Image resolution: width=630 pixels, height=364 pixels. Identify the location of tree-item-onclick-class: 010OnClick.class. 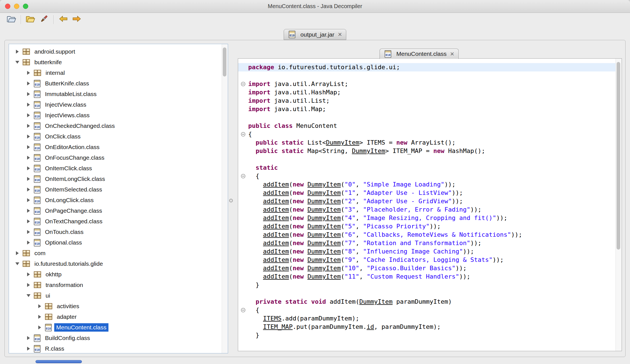
(119, 136).